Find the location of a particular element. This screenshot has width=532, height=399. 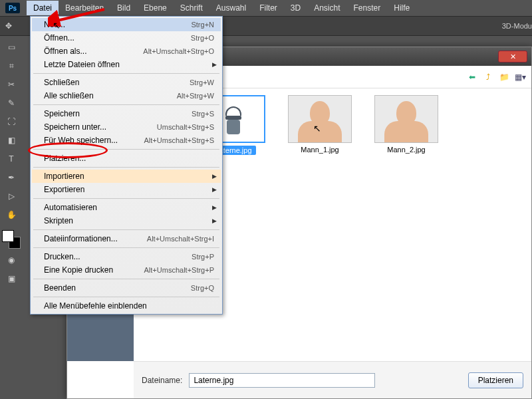

eraser-tool-icon: ◧ is located at coordinates (11, 140).